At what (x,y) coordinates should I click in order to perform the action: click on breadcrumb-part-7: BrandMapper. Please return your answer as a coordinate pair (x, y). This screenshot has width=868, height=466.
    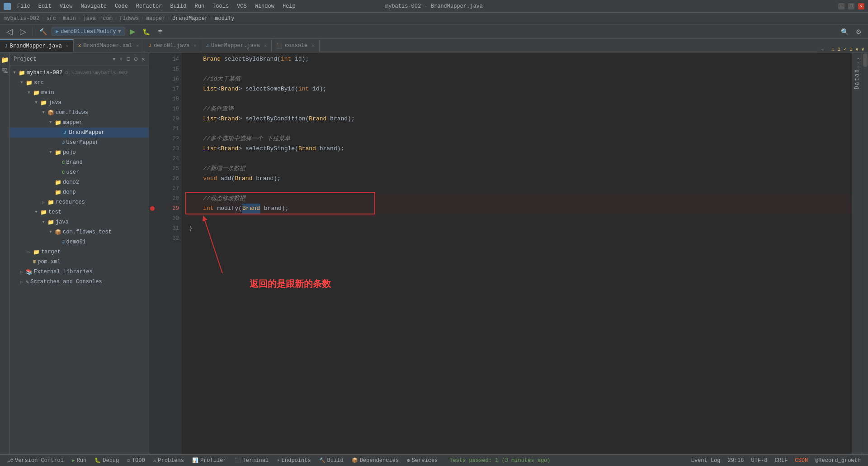
    Looking at the image, I should click on (190, 19).